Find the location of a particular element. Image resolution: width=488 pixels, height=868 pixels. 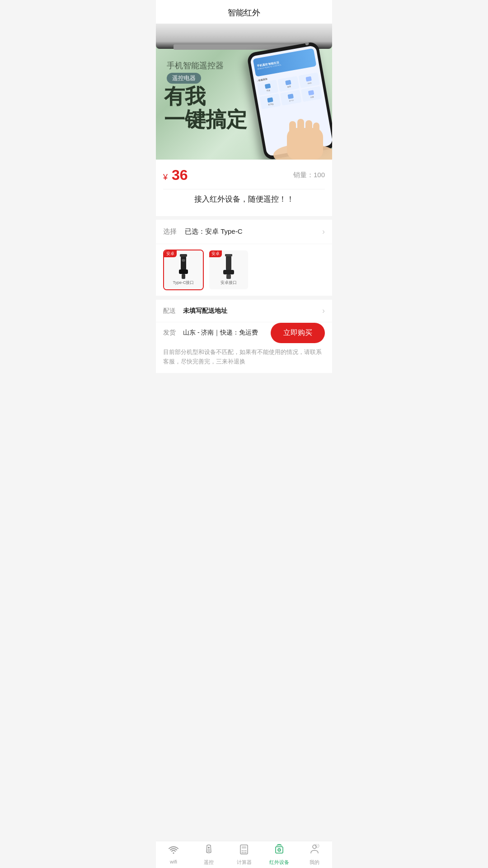

page-header: 智能红外 is located at coordinates (244, 12).